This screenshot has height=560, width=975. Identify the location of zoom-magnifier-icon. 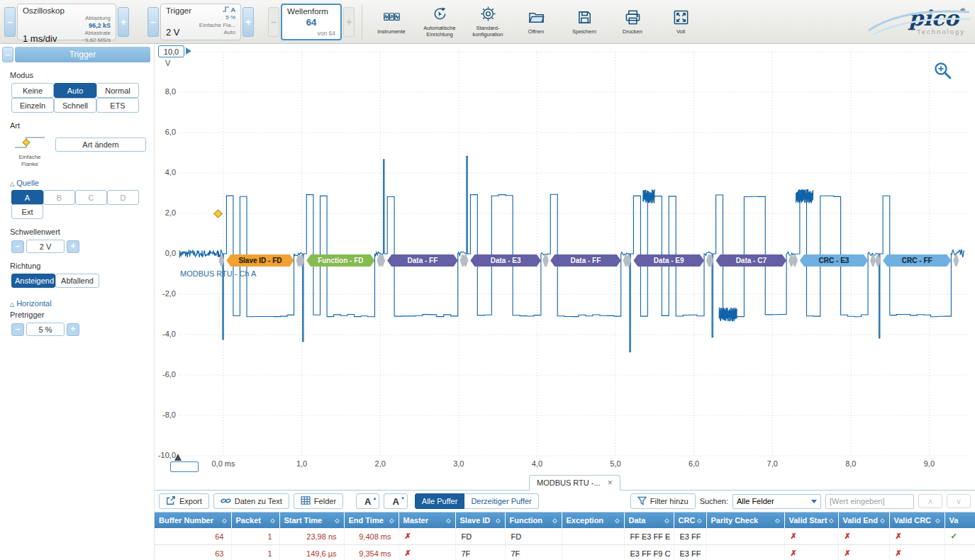
(943, 71).